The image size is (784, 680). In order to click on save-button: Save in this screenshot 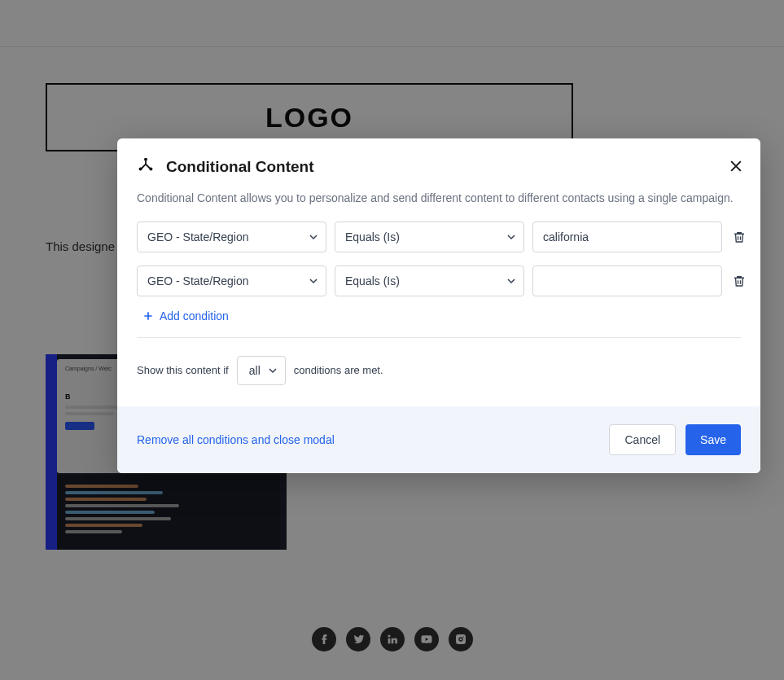, I will do `click(713, 440)`.